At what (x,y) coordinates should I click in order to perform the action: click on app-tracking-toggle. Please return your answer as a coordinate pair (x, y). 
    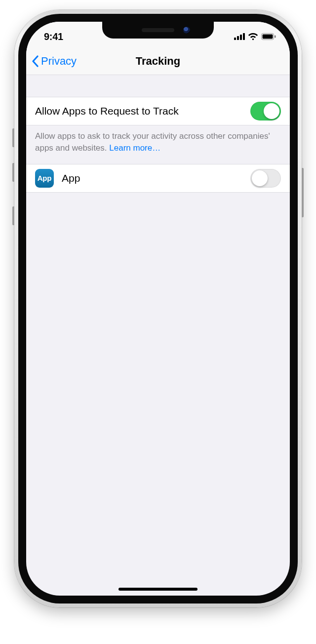
    Looking at the image, I should click on (266, 178).